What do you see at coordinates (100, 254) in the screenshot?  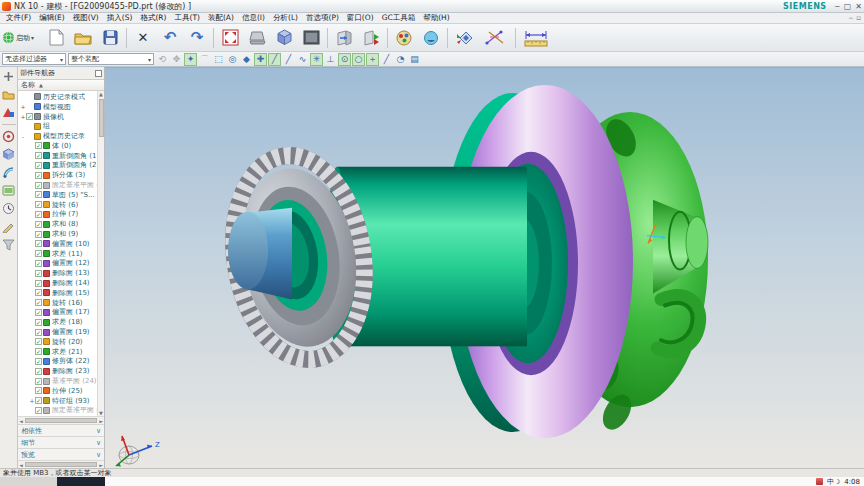 I see `tree-vertical-scrollbar: ▲ ▼` at bounding box center [100, 254].